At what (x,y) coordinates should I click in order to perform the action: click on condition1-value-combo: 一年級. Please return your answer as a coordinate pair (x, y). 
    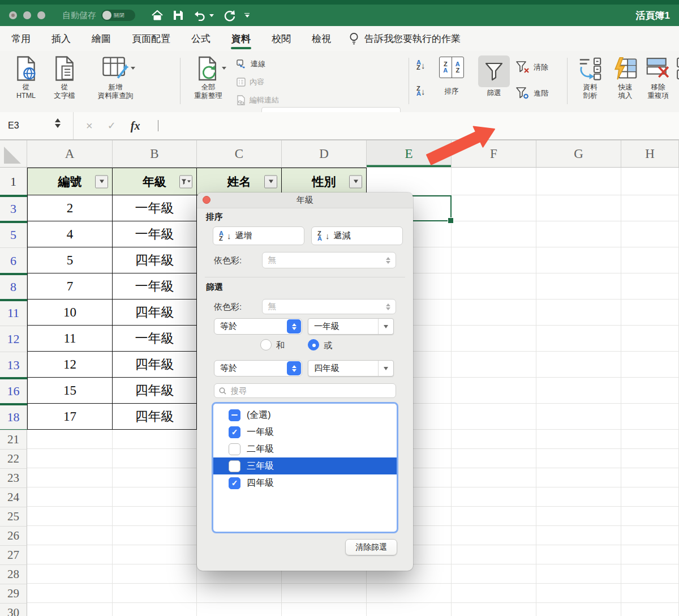
    Looking at the image, I should click on (351, 326).